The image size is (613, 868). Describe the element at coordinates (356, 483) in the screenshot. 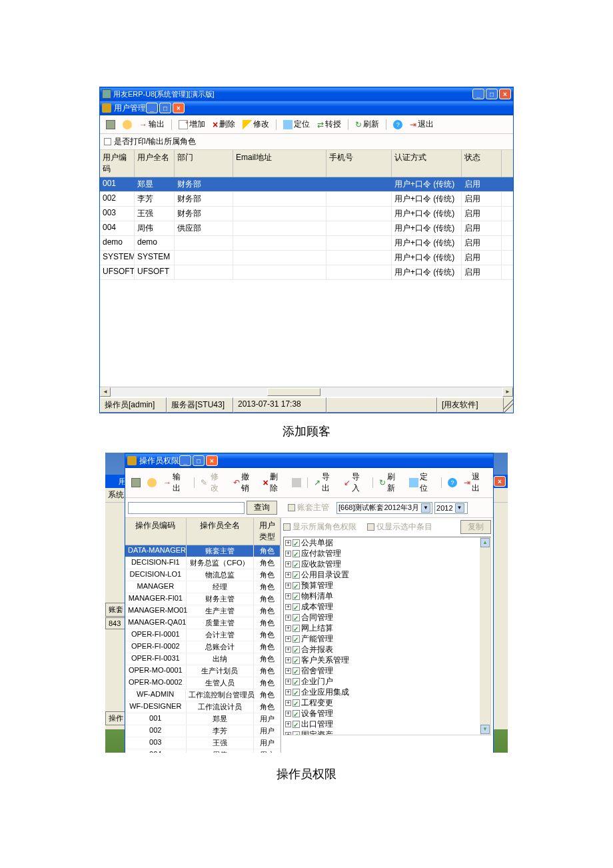

I see `import-button: ↙导入` at that location.